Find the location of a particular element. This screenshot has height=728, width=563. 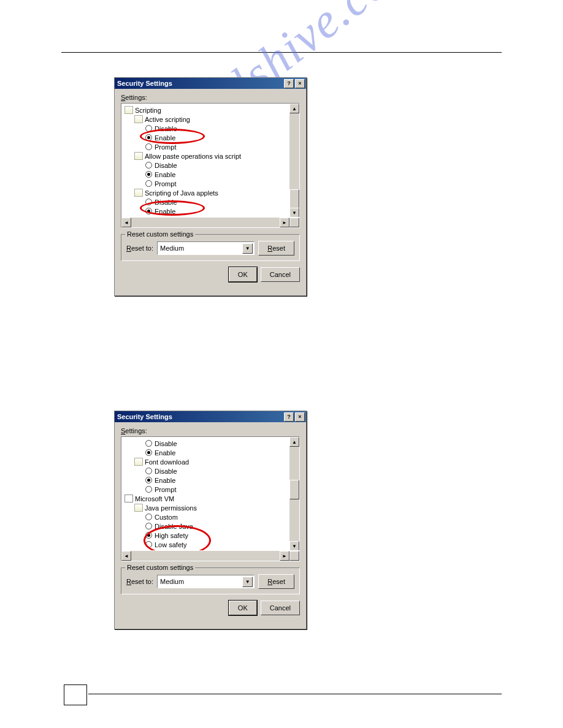

security-settings-dialog-2: Security Settings ? × Settings: DisableE… is located at coordinates (210, 520).